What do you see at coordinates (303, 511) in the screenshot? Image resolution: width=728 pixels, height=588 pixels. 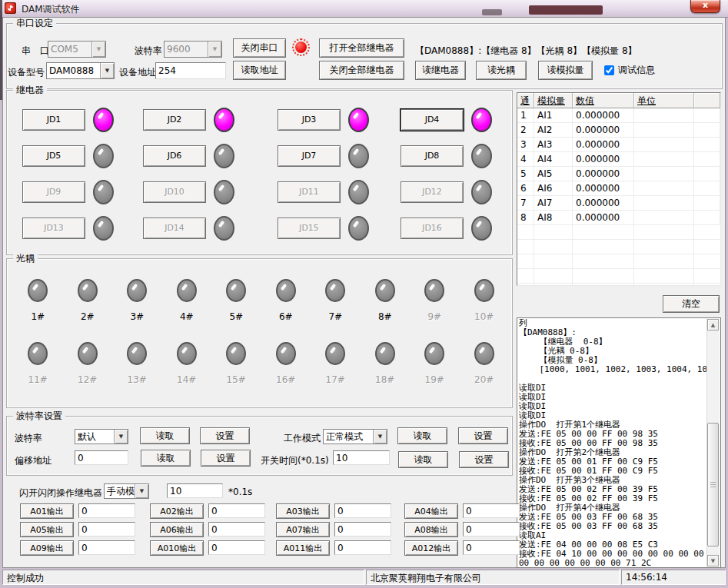 I see `analog-output-button: A03输出` at bounding box center [303, 511].